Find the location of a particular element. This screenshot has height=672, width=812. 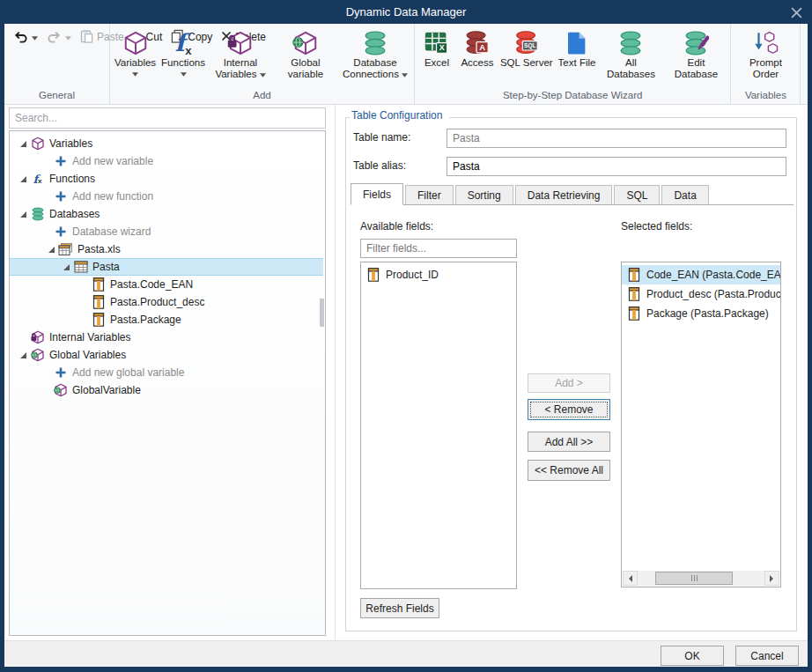

tree-item-pasta-code-ean: Pasta.Code_EAN is located at coordinates (167, 284).